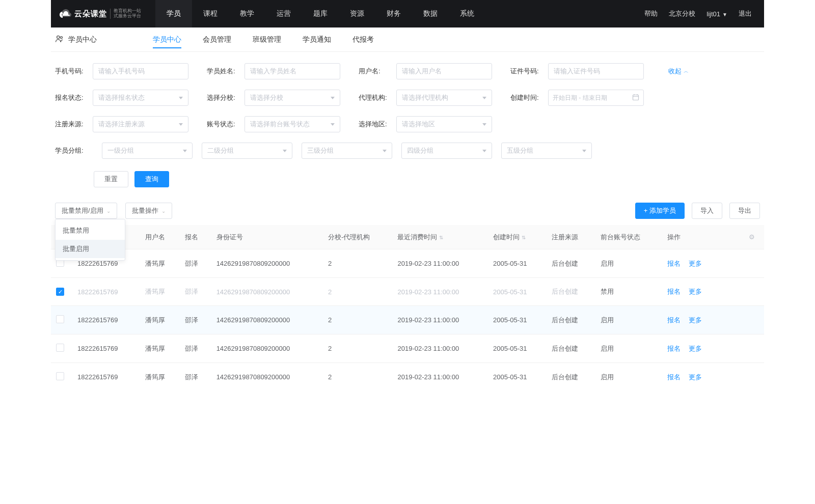 Image resolution: width=815 pixels, height=504 pixels. Describe the element at coordinates (152, 179) in the screenshot. I see `query-button: 查询` at that location.